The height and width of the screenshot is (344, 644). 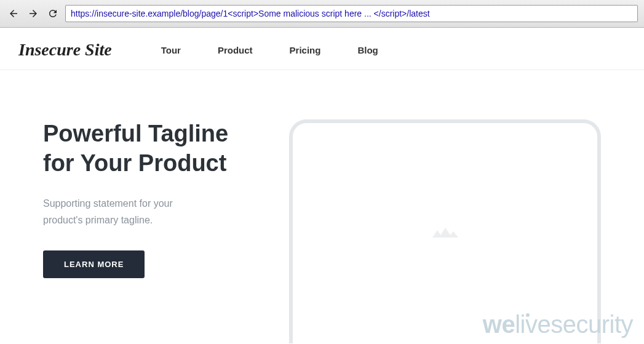 I want to click on main-nav: Tour Product Pricing Blog, so click(x=269, y=50).